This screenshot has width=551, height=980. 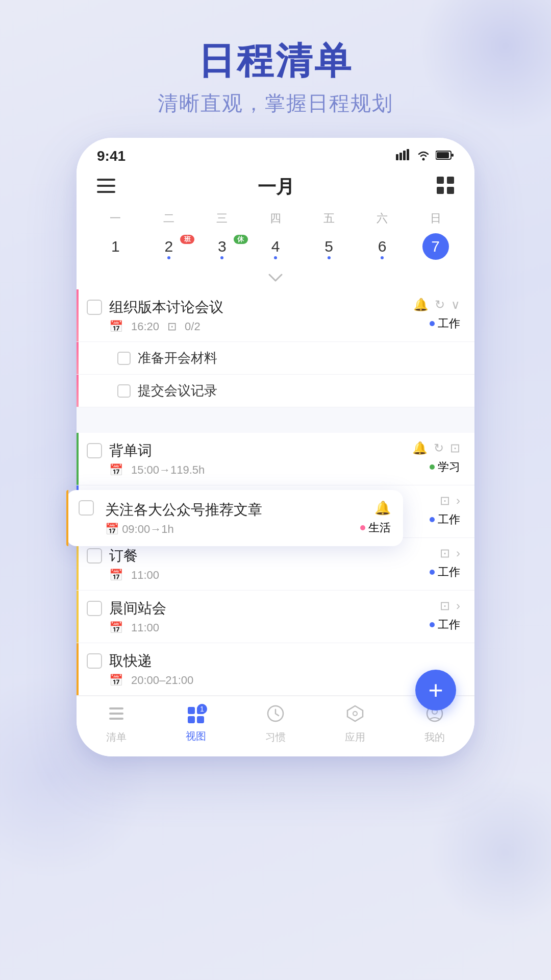 I want to click on nav-badge-view: 1, so click(x=202, y=709).